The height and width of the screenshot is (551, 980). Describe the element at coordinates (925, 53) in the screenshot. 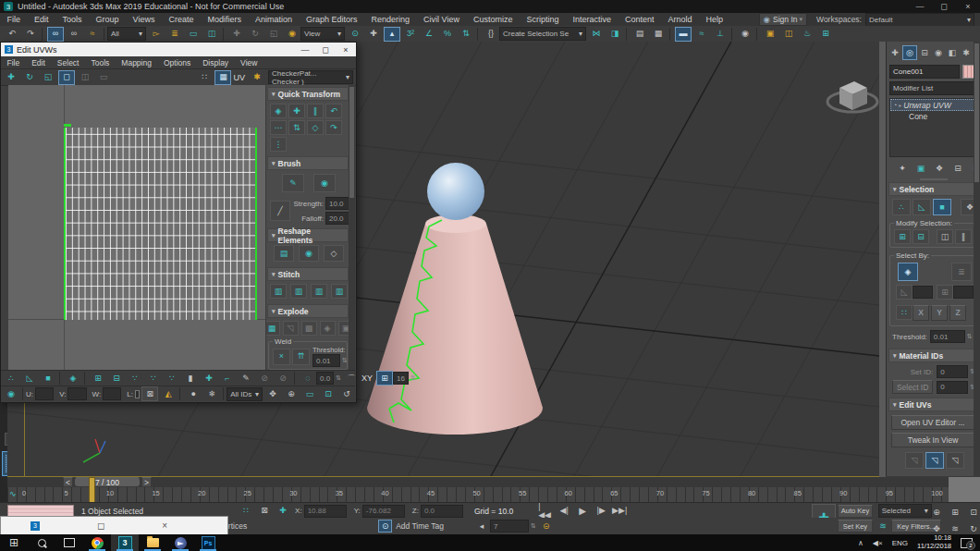

I see `tab-hierarchy: ⊟` at that location.